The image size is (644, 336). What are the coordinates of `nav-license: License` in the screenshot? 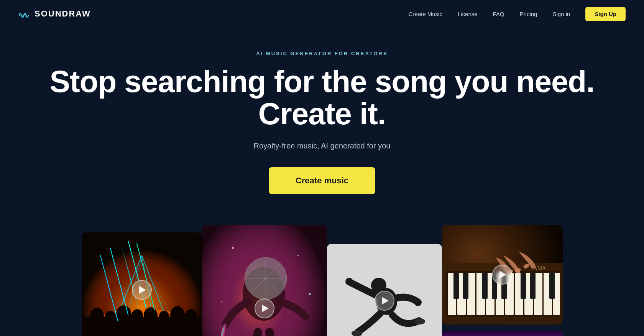 It's located at (468, 14).